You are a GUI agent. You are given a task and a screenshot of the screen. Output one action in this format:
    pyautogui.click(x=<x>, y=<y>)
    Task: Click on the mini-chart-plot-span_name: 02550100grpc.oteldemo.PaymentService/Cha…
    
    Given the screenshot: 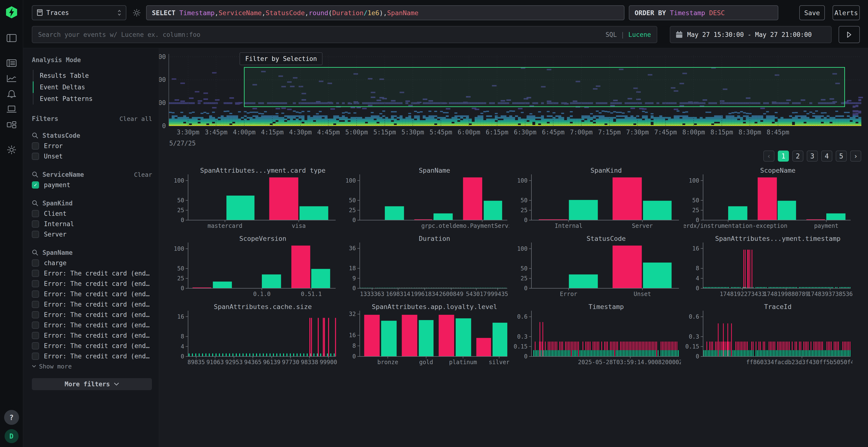 What is the action you would take?
    pyautogui.click(x=425, y=202)
    